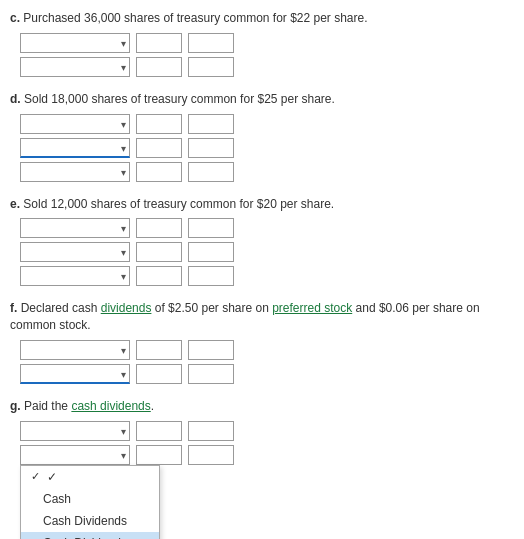 The image size is (524, 539). What do you see at coordinates (159, 43) in the screenshot?
I see `debit-input-c1` at bounding box center [159, 43].